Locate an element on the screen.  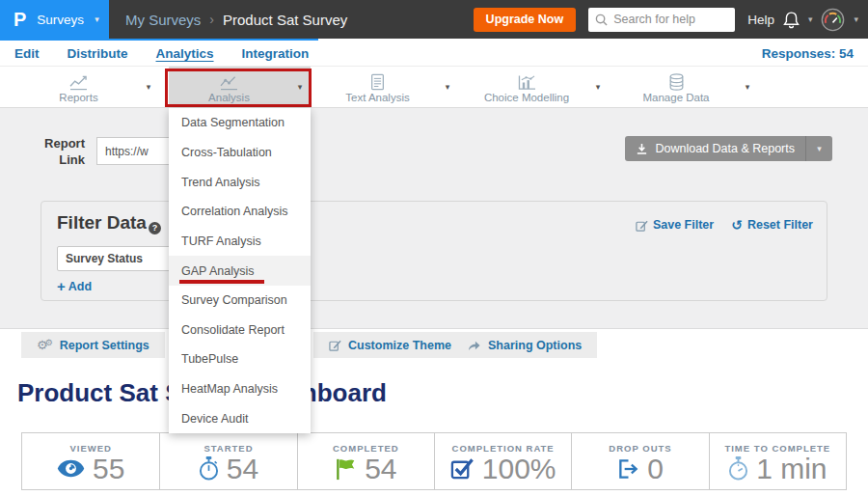
bar-line-chart-icon is located at coordinates (527, 82).